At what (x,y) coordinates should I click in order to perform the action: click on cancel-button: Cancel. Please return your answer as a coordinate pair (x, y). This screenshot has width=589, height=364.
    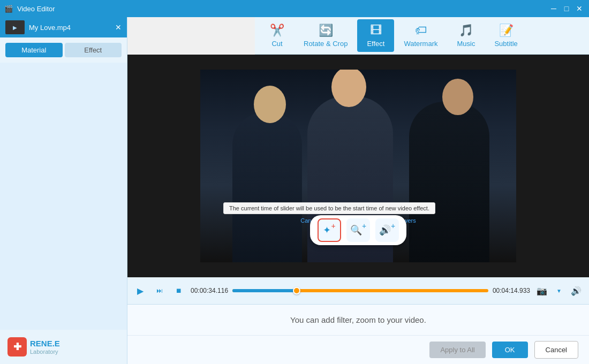
    Looking at the image, I should click on (556, 350).